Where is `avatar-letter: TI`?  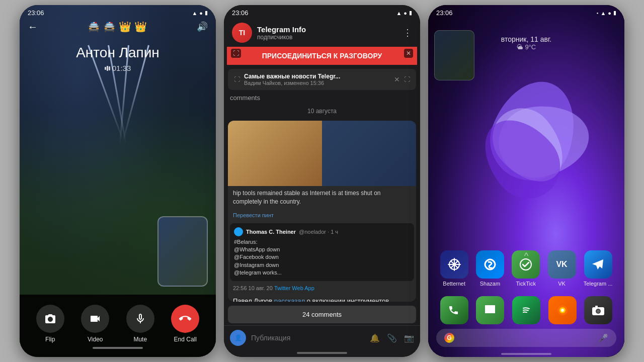
avatar-letter: TI is located at coordinates (242, 33).